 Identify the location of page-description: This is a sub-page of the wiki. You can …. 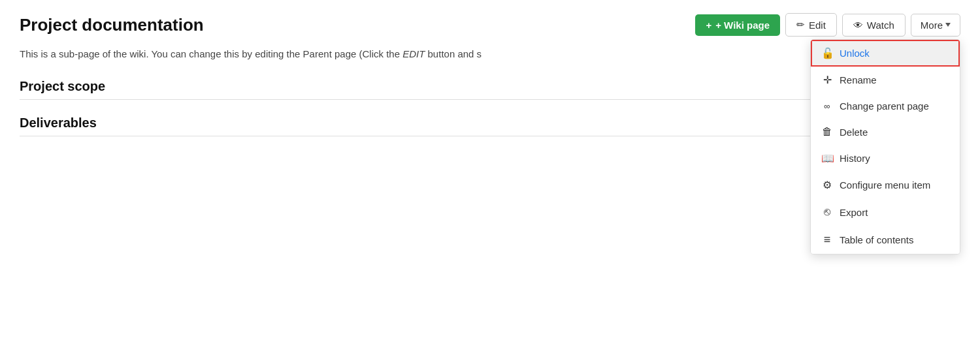
(379, 54).